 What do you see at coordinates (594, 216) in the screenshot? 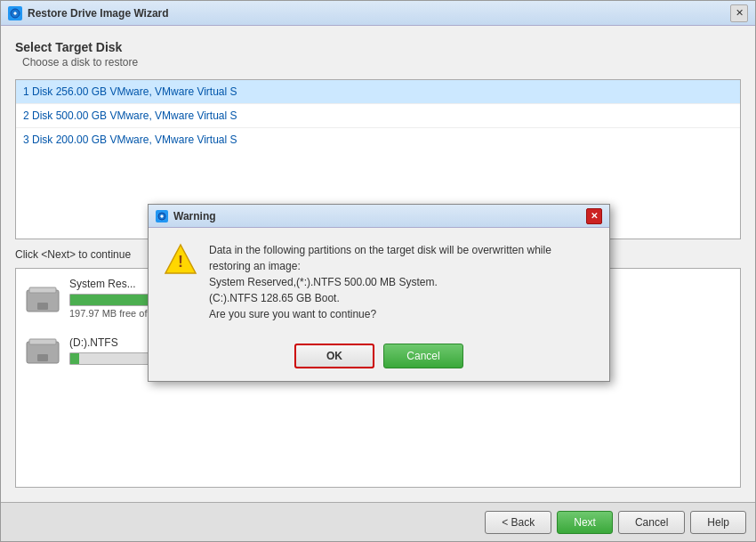
I see `modal-close-button: ✕` at bounding box center [594, 216].